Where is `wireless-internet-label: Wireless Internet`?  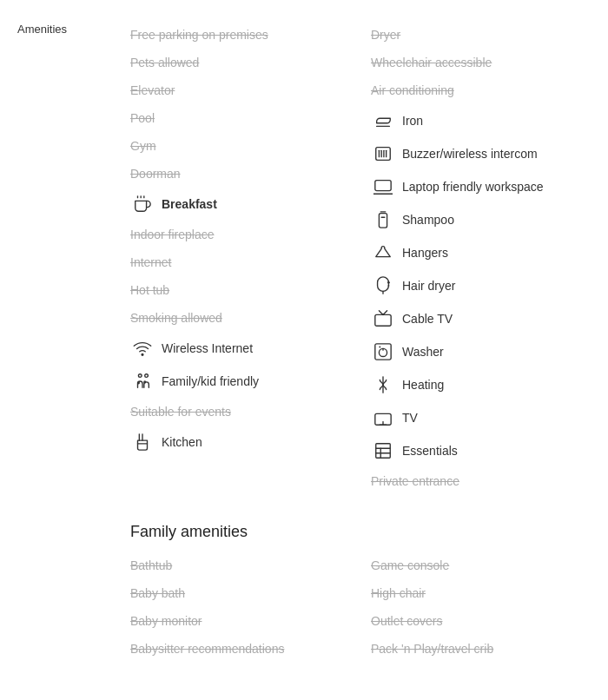 wireless-internet-label: Wireless Internet is located at coordinates (255, 348).